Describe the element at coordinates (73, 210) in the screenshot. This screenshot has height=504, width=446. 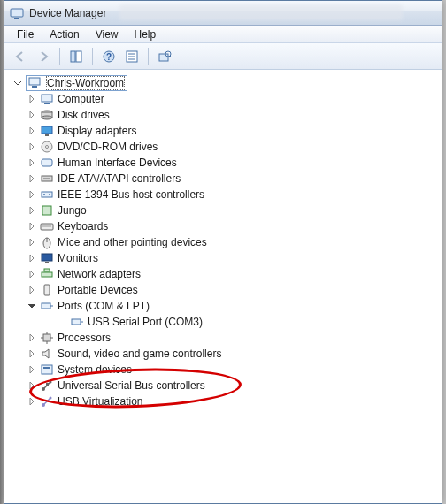
I see `category-label: Jungo` at that location.